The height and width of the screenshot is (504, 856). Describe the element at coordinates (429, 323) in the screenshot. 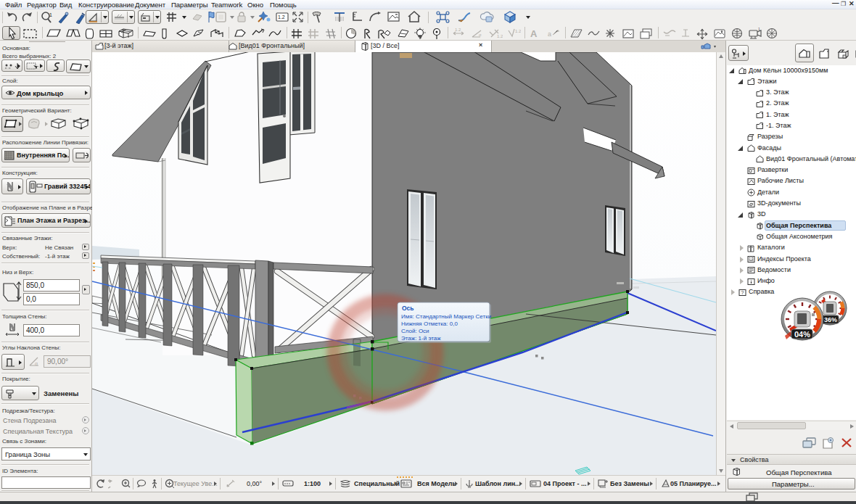

I see `svg-text: Нижняя Отметка: 0,0` at that location.